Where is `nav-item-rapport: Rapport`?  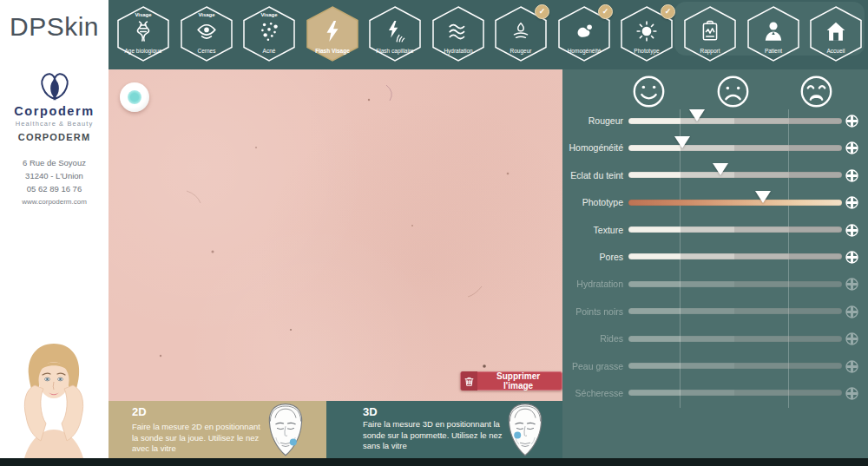
nav-item-rapport: Rapport is located at coordinates (710, 34).